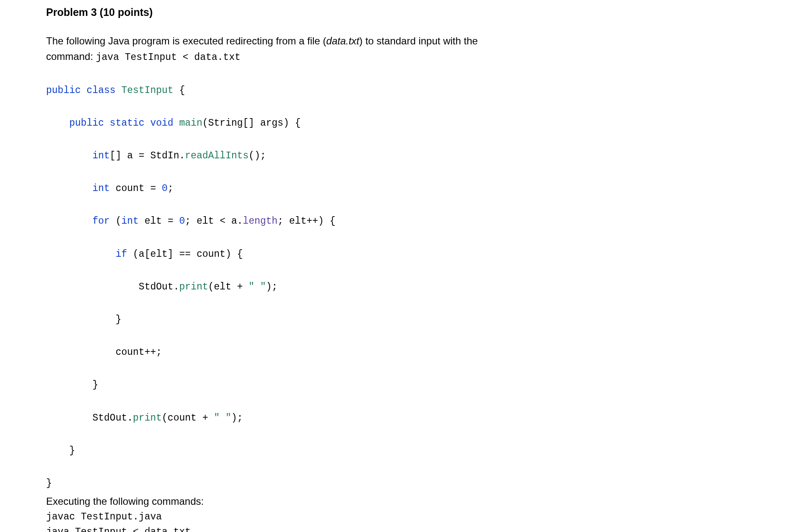 Image resolution: width=809 pixels, height=532 pixels. I want to click on intro-text-1: The following Java program is executed r…, so click(186, 41).